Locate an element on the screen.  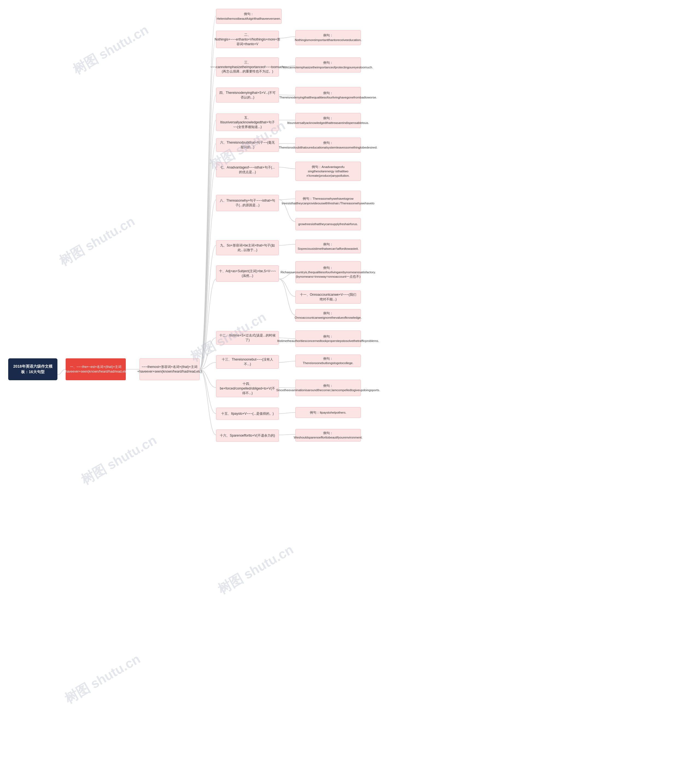
branch16-node: 十六、Sparenoeffortto+V(不遗余力的) is located at coordinates (248, 435).